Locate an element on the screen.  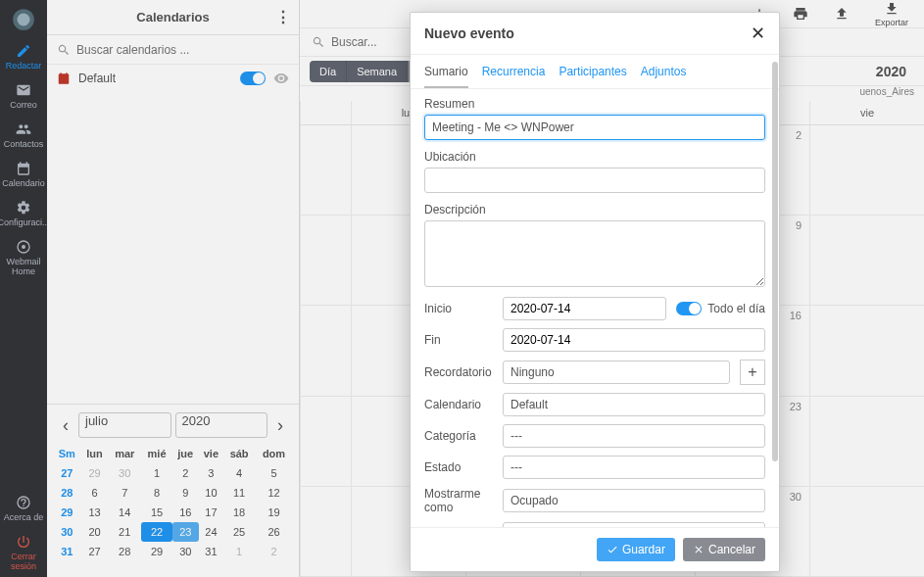
check-icon is located at coordinates (612, 550).